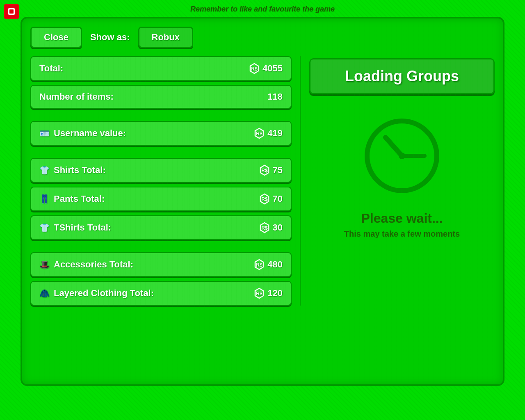 The height and width of the screenshot is (420, 525). I want to click on tshirts-label: 👕 TShirts Total:, so click(75, 228).